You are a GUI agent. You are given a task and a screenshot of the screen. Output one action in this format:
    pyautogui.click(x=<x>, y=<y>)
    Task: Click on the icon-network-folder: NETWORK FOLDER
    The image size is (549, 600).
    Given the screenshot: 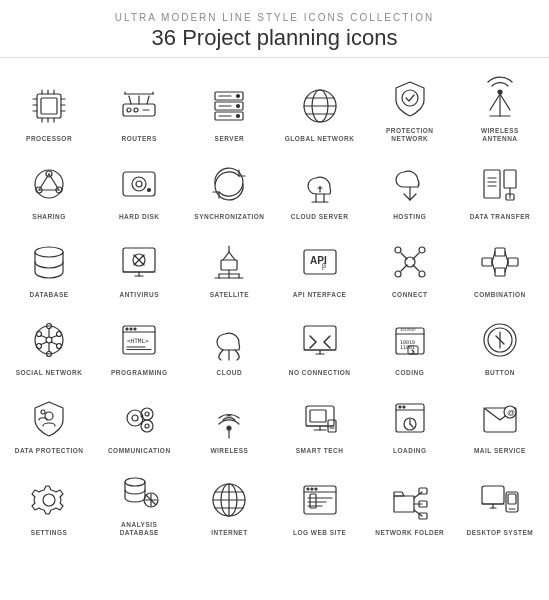 What is the action you would take?
    pyautogui.click(x=410, y=501)
    